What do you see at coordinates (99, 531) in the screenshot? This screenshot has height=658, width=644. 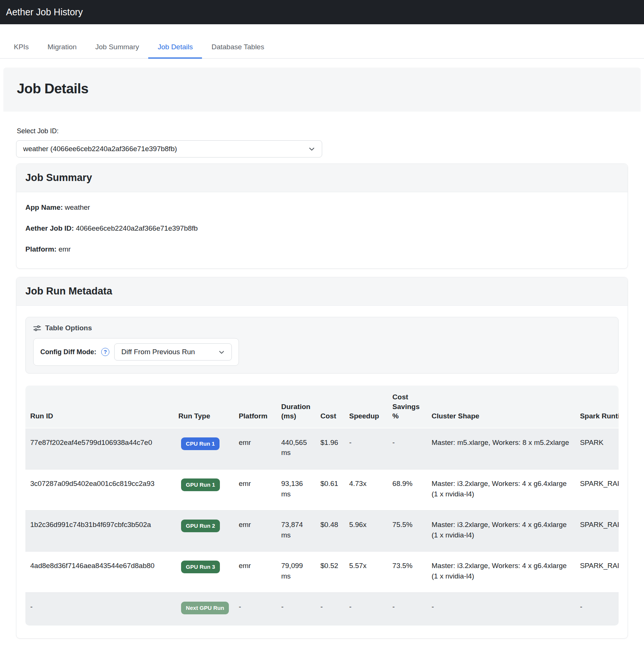 I see `cell-run-id: 1b2c36d991c74b31b4f697cbfc3b502a` at bounding box center [99, 531].